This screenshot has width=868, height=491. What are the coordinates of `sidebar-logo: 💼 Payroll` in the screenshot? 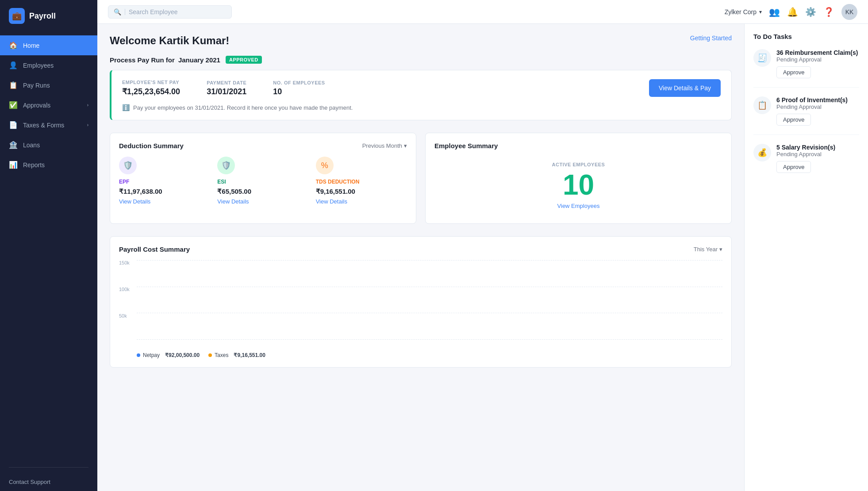 It's located at (49, 16).